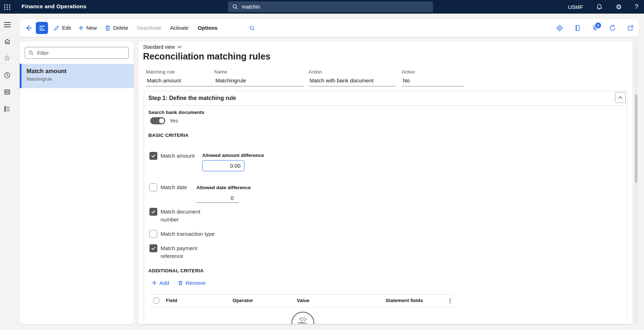 The width and height of the screenshot is (644, 330). I want to click on recent-clock-icon, so click(7, 75).